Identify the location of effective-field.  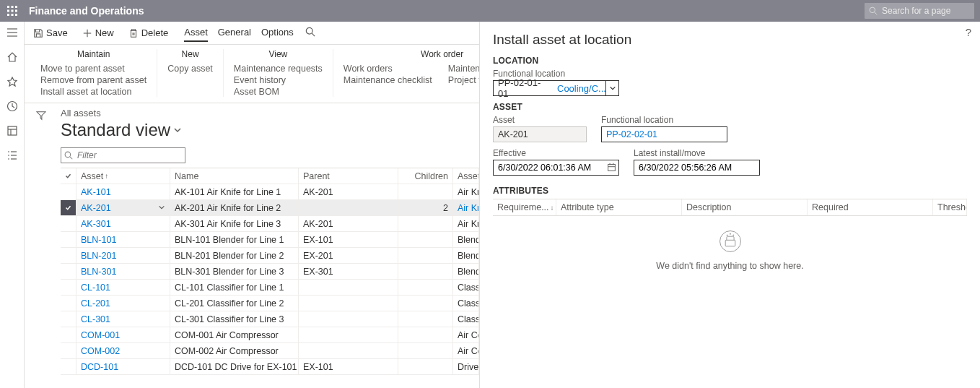
(556, 168).